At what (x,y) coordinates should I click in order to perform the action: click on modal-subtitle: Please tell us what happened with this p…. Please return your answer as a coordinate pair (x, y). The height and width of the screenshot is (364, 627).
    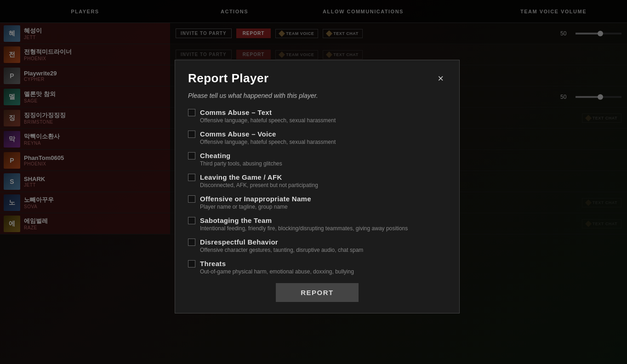
    Looking at the image, I should click on (317, 96).